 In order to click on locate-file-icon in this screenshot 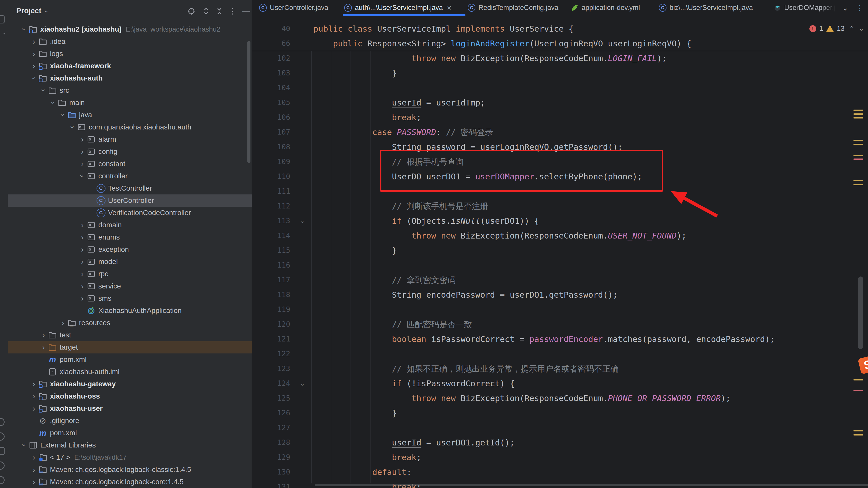, I will do `click(191, 11)`.